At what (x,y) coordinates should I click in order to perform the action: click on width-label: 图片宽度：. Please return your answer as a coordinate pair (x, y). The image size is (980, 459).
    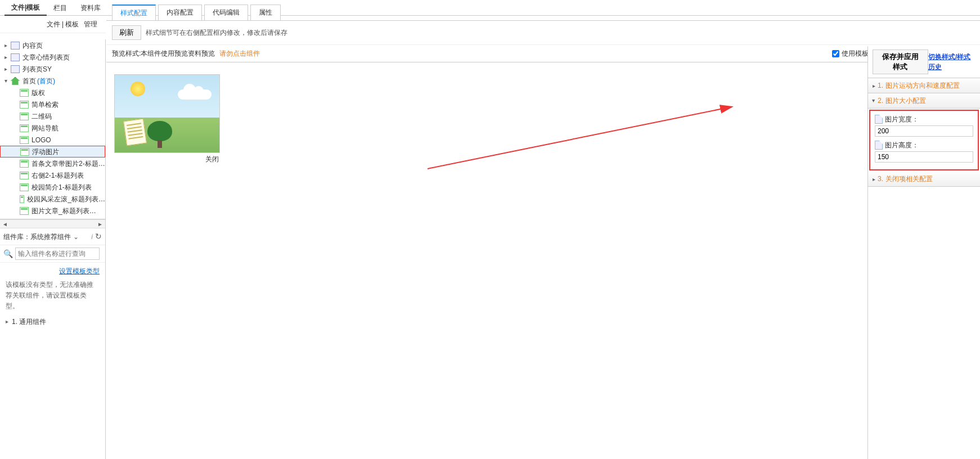
    Looking at the image, I should click on (902, 119).